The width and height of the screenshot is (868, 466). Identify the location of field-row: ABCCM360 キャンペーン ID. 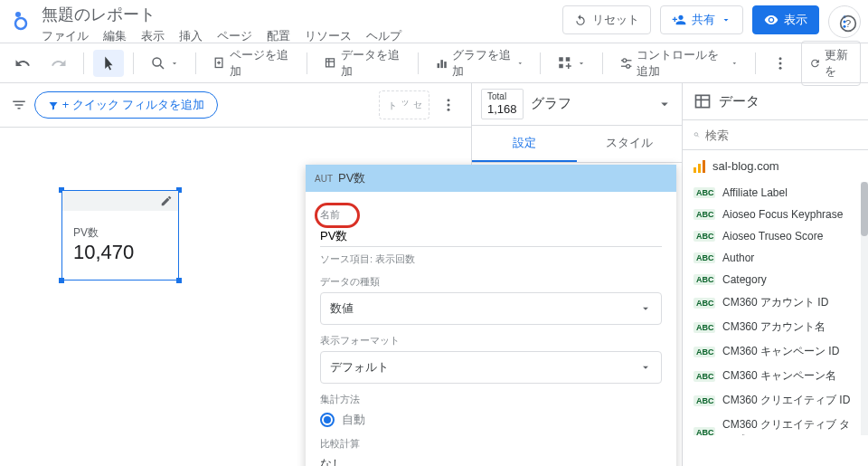
(776, 351).